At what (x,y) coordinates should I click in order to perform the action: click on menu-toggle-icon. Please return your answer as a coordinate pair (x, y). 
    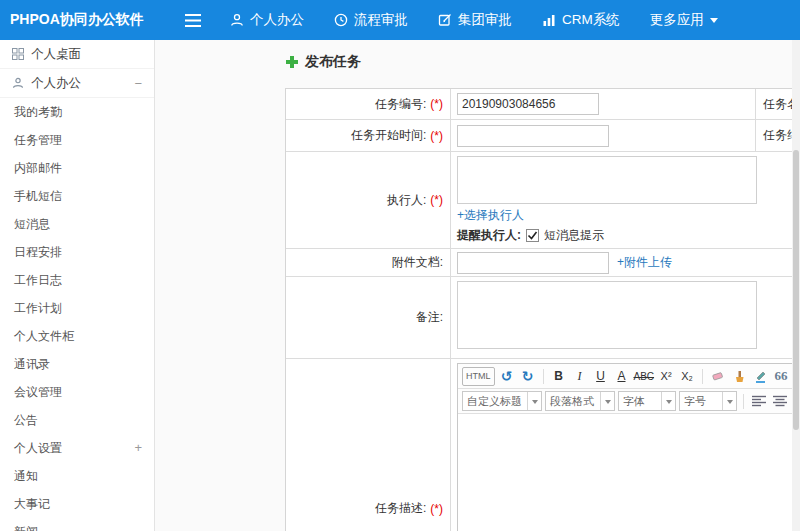
    Looking at the image, I should click on (193, 20).